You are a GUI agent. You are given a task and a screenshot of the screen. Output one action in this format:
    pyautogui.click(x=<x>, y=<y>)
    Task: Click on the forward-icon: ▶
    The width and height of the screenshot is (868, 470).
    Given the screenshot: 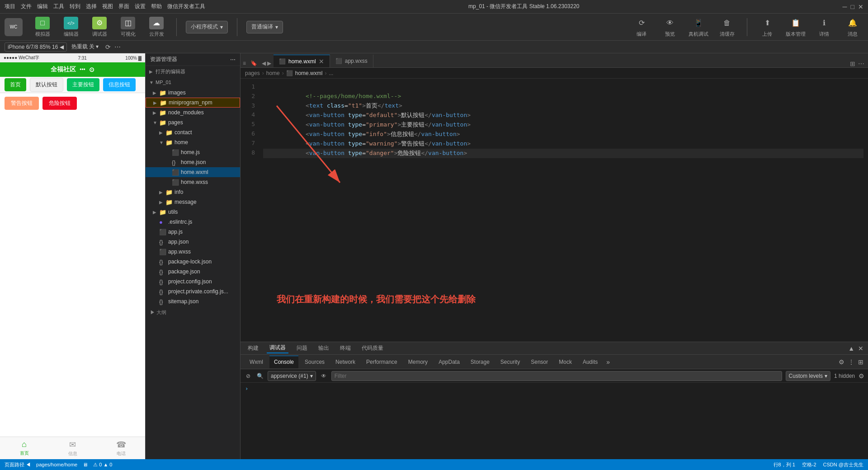 What is the action you would take?
    pyautogui.click(x=269, y=63)
    